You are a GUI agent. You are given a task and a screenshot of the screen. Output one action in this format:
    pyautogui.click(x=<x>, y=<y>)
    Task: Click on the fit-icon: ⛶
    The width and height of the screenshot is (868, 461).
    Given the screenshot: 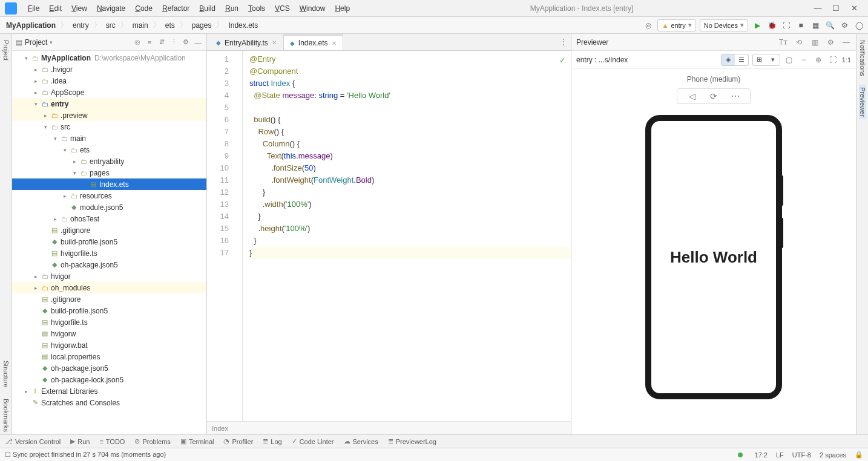 What is the action you would take?
    pyautogui.click(x=833, y=60)
    